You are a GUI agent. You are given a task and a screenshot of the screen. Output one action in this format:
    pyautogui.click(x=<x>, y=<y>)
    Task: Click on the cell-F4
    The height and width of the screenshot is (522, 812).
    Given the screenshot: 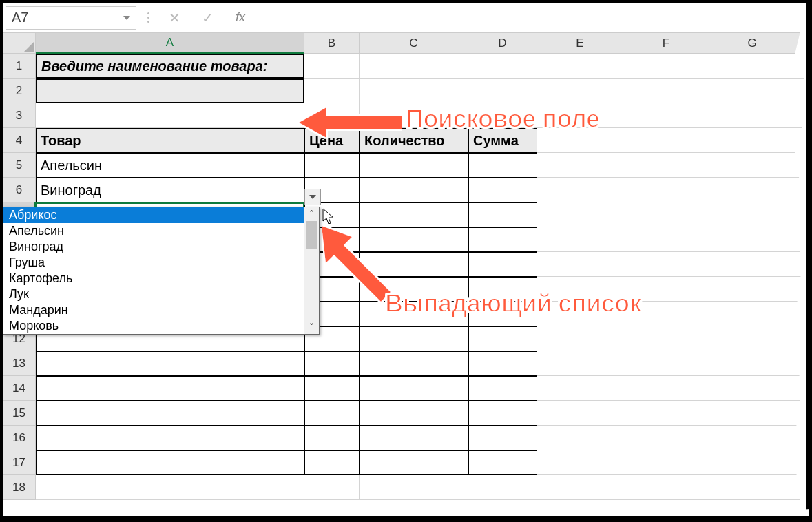 What is the action you would take?
    pyautogui.click(x=667, y=140)
    